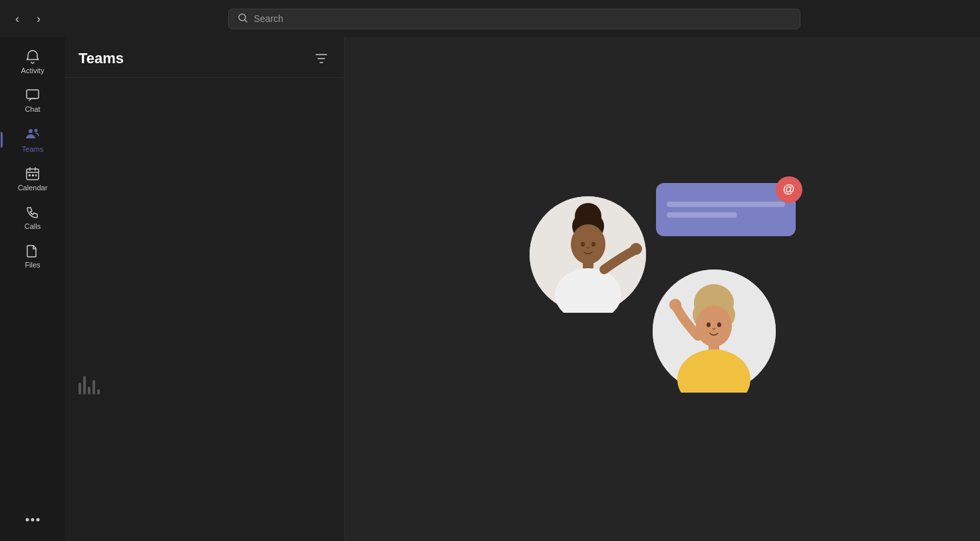 This screenshot has height=541, width=980. I want to click on teams-panel-title: Teams, so click(101, 59).